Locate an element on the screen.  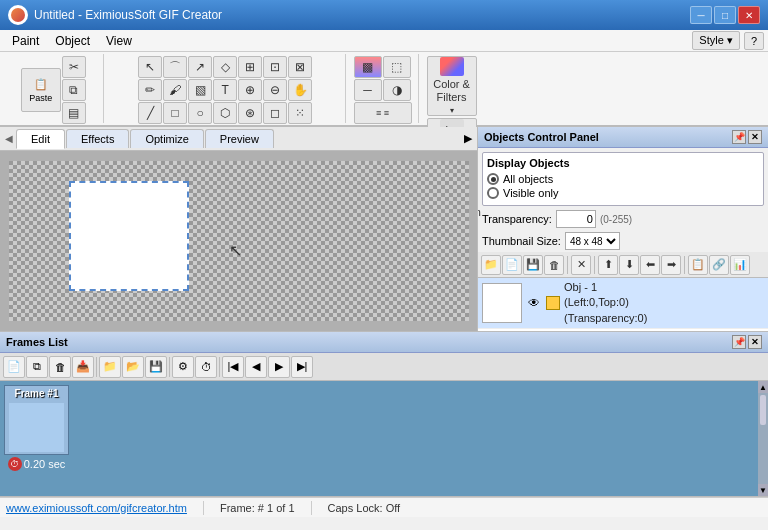
stamp-tool: ⊛ is located at coordinates (250, 113).